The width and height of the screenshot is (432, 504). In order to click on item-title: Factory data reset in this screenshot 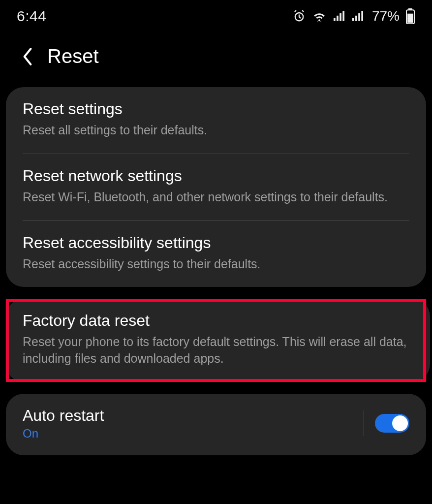, I will do `click(216, 321)`.